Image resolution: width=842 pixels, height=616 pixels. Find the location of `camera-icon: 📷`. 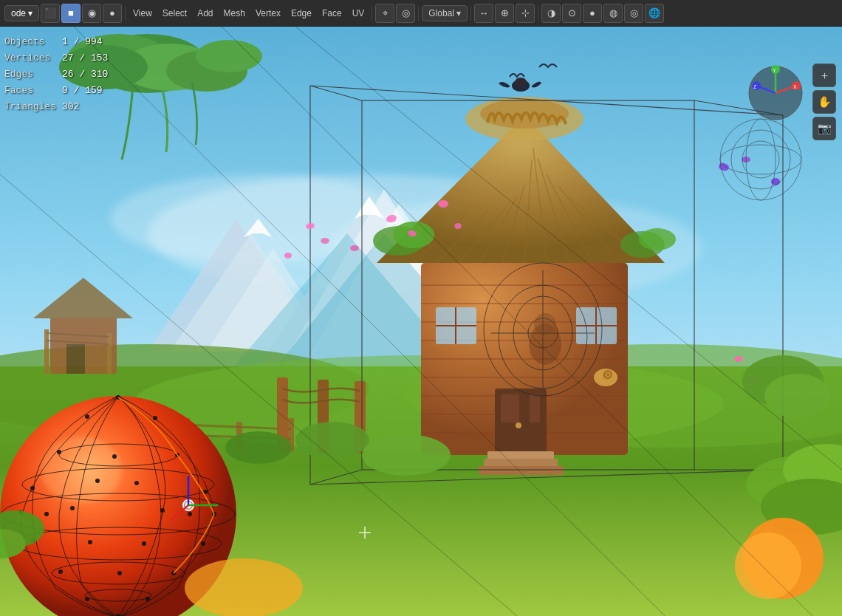

camera-icon: 📷 is located at coordinates (824, 129).